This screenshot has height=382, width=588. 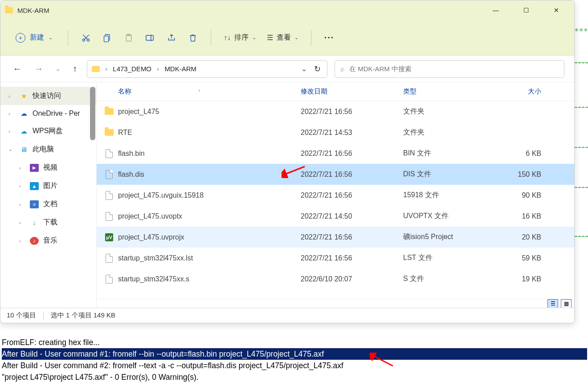 What do you see at coordinates (352, 216) in the screenshot?
I see `file-date: 2022/7/21 14:50` at bounding box center [352, 216].